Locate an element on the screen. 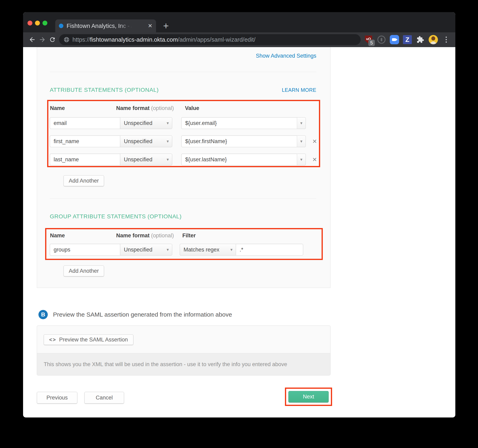 The image size is (478, 448). section-b-badge: B is located at coordinates (43, 315).